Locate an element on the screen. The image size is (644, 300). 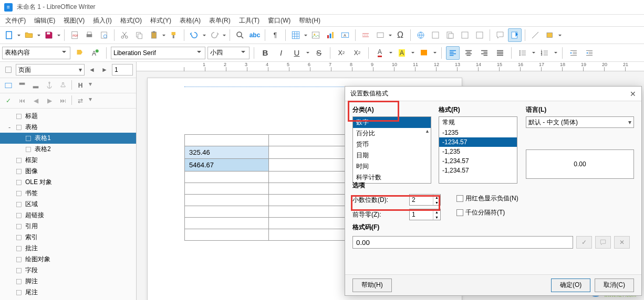
nav-prev-icon: ◄ is located at coordinates (92, 70).